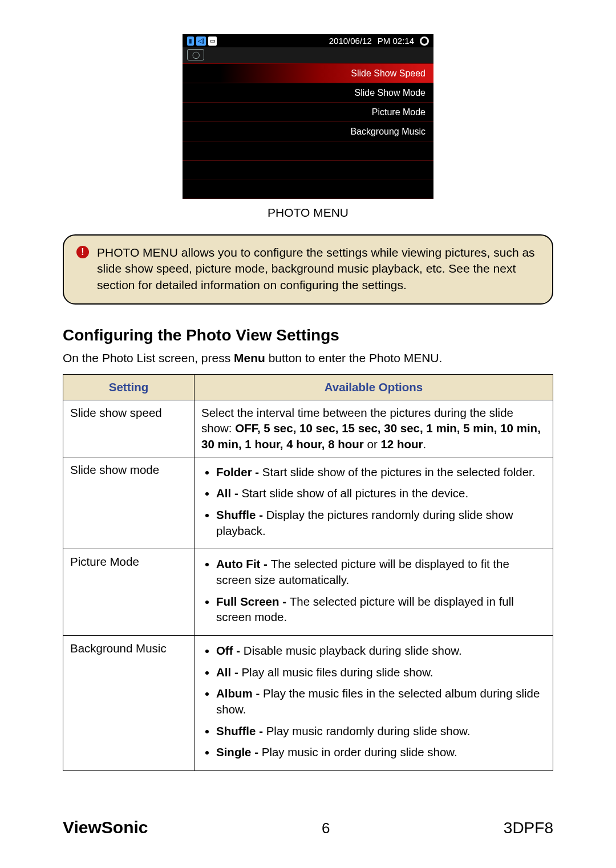  I want to click on opt-bold: 12 hour, so click(402, 444).